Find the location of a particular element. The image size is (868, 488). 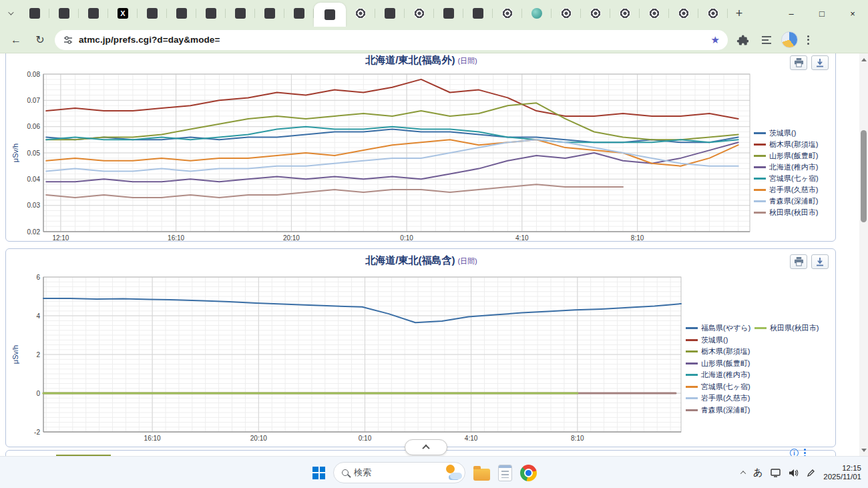

hidden-icons-button is located at coordinates (743, 473).